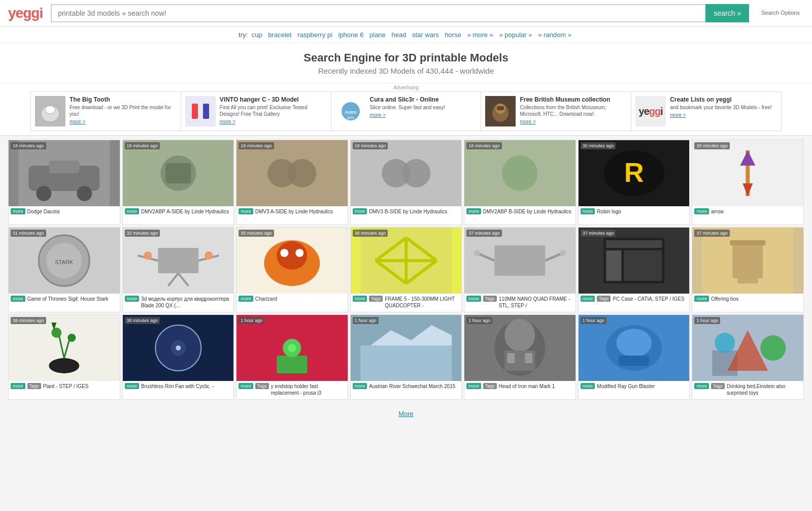 The height and width of the screenshot is (511, 812). What do you see at coordinates (425, 35) in the screenshot?
I see `tag-starwars: star wars` at bounding box center [425, 35].